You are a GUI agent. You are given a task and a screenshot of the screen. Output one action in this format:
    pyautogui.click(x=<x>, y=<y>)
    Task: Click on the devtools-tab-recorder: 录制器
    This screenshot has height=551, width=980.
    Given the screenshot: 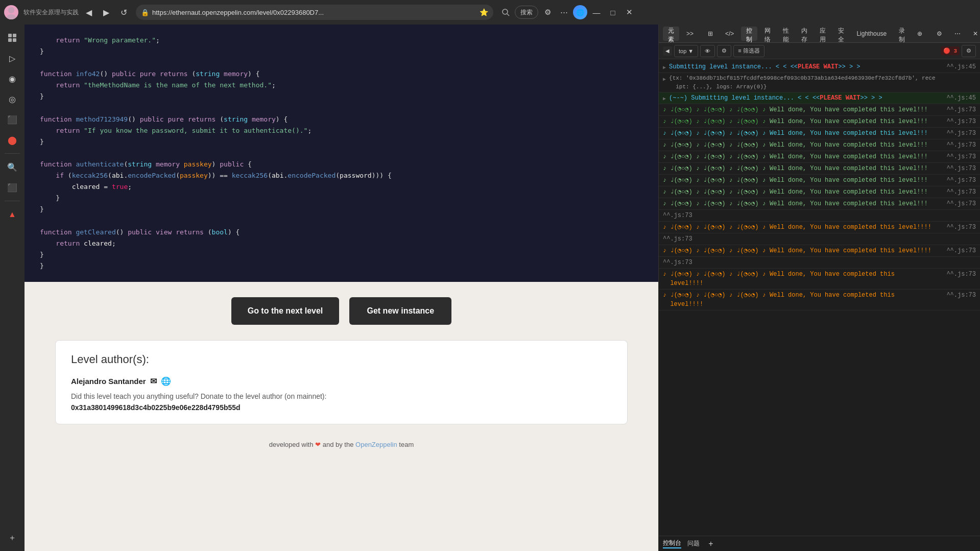 What is the action you would take?
    pyautogui.click(x=902, y=34)
    